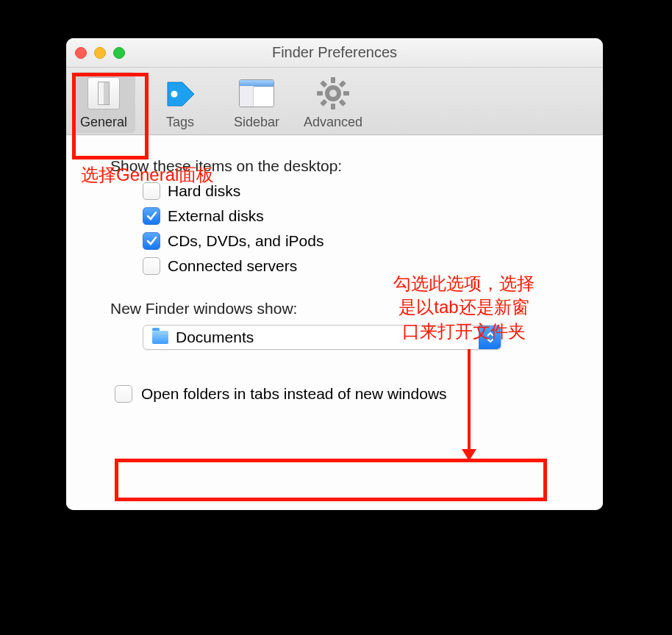 The width and height of the screenshot is (672, 635). Describe the element at coordinates (232, 266) in the screenshot. I see `label-connected-servers: Connected servers` at that location.